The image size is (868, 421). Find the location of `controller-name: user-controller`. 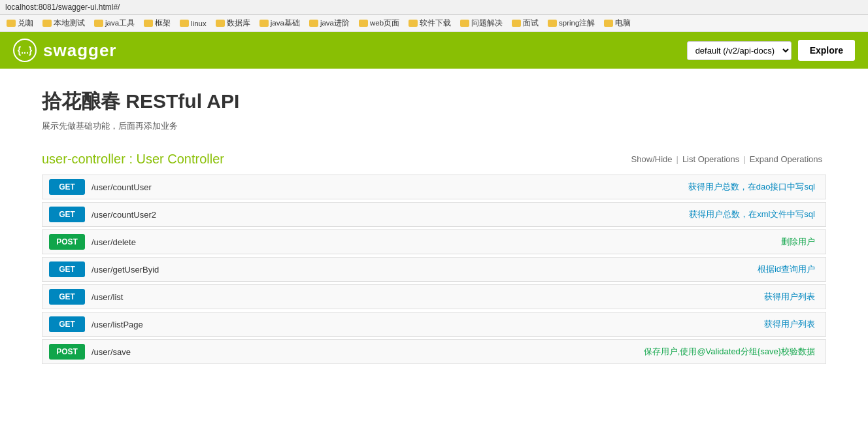

controller-name: user-controller is located at coordinates (84, 159).